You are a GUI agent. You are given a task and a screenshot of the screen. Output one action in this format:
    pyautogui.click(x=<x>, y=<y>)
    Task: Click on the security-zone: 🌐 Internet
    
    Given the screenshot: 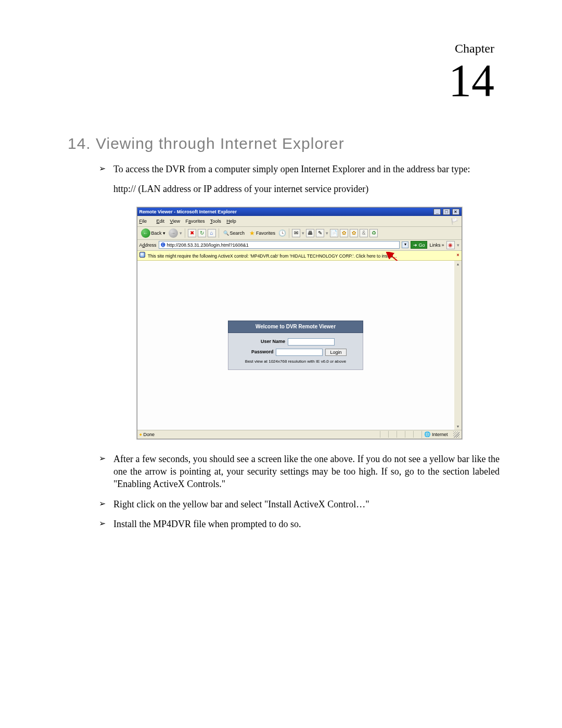 What is the action you would take?
    pyautogui.click(x=436, y=435)
    